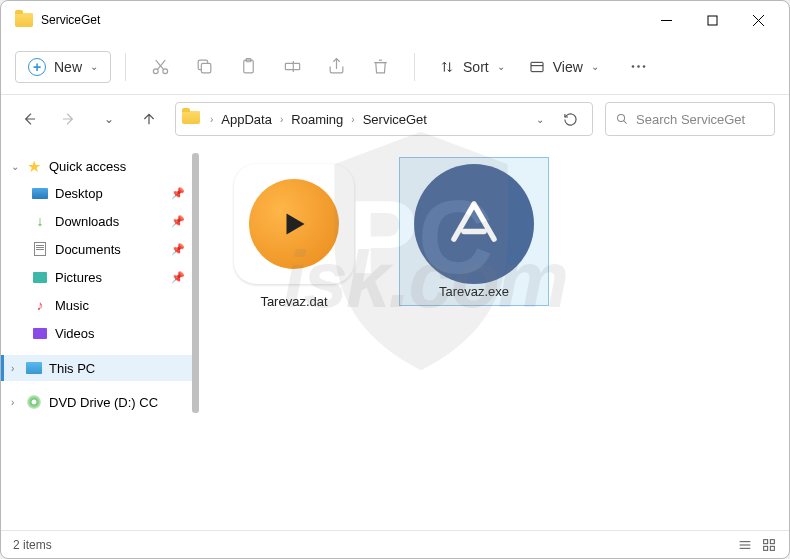 This screenshot has width=790, height=559. What do you see at coordinates (63, 67) in the screenshot?
I see `new-button: + New ⌄` at bounding box center [63, 67].